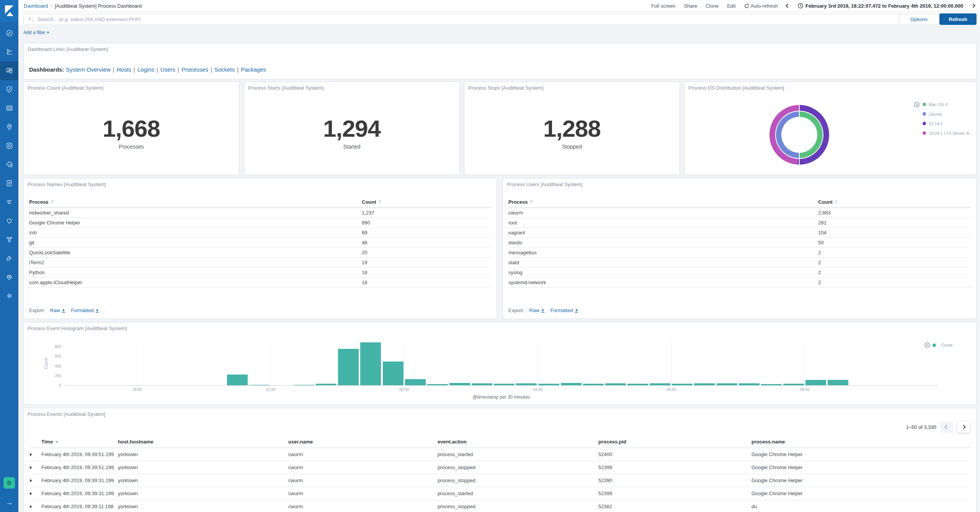 The height and width of the screenshot is (512, 980). I want to click on legend-item: 10.14.2, so click(943, 123).